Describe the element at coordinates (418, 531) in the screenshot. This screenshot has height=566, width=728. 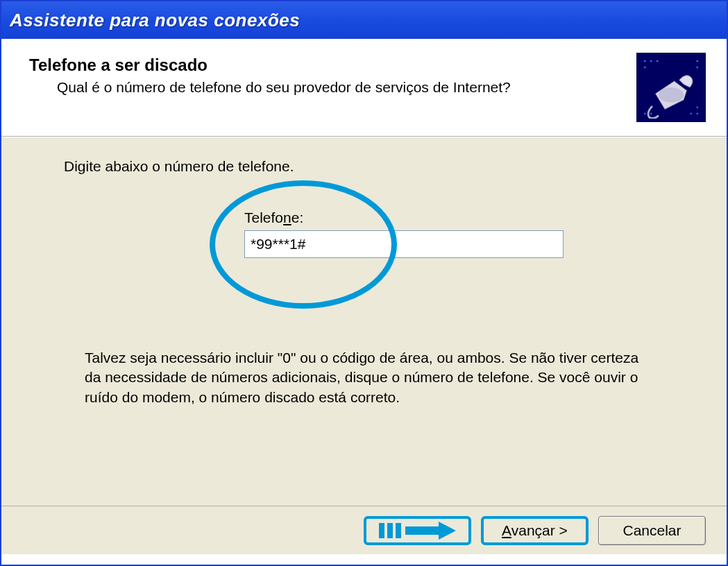
I see `arrow-right-icon` at that location.